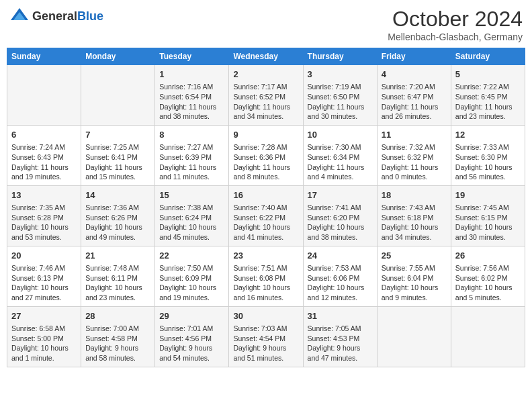  Describe the element at coordinates (488, 155) in the screenshot. I see `calendar-cell: 12Sunrise: 7:33 AM Sunset: 6:30 PM Dayli…` at that location.